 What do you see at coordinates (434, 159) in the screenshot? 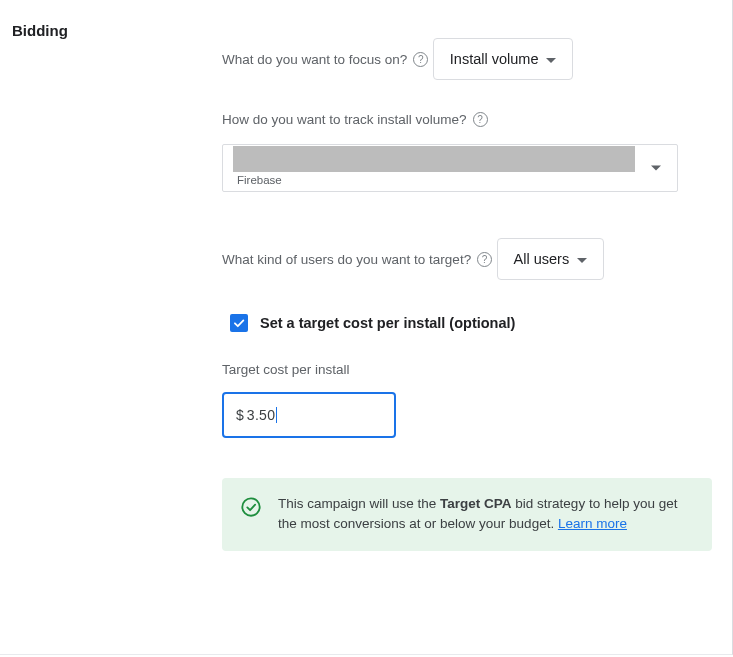
I see `redacted-block` at bounding box center [434, 159].